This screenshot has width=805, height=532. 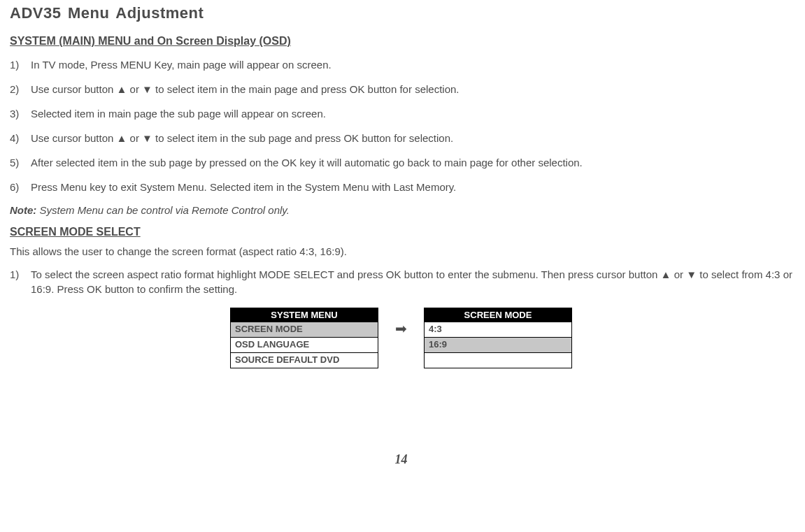 I want to click on list-item: Press Menu key to exit System Menu. Sele…, so click(x=401, y=187).